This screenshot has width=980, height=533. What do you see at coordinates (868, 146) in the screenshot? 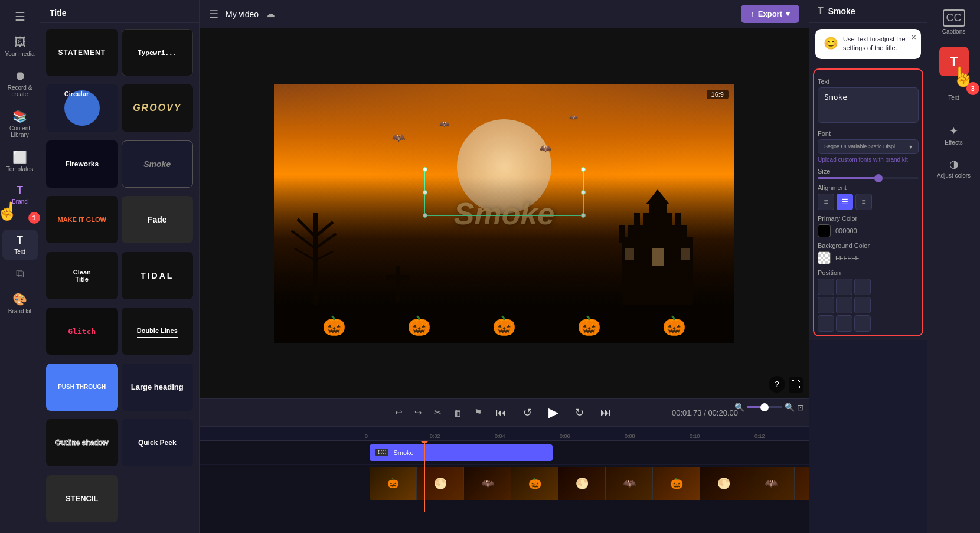
I see `font-selector: Segoe UI Variable Static Display Semibol…` at bounding box center [868, 146].